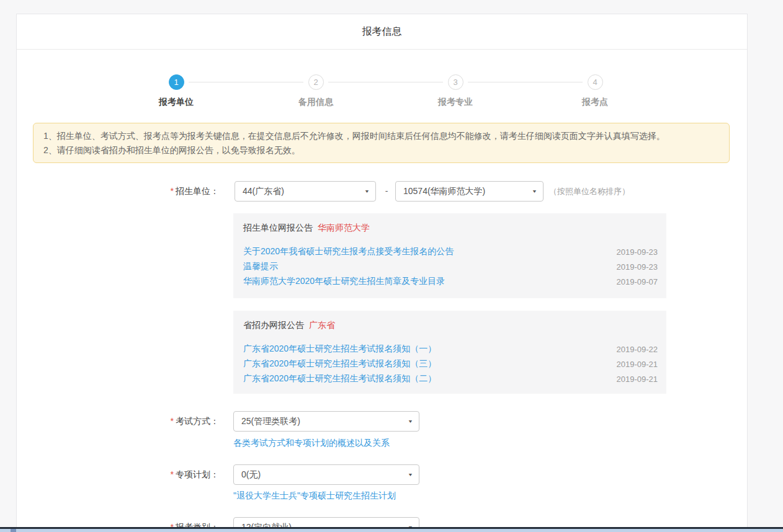  What do you see at coordinates (14, 531) in the screenshot?
I see `taskbar-sliver-fragment` at bounding box center [14, 531].